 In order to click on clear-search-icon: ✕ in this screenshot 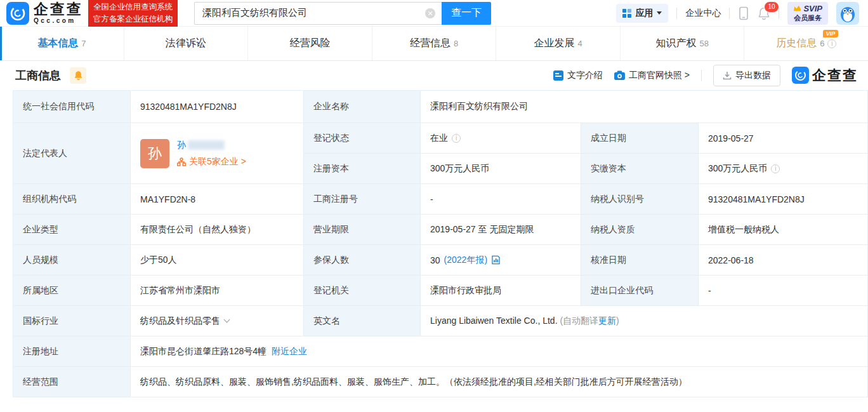, I will do `click(430, 13)`.